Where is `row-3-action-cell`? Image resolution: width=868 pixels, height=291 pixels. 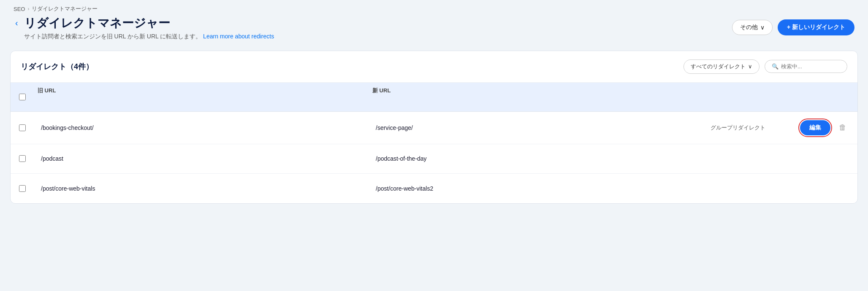 row-3-action-cell is located at coordinates (813, 189).